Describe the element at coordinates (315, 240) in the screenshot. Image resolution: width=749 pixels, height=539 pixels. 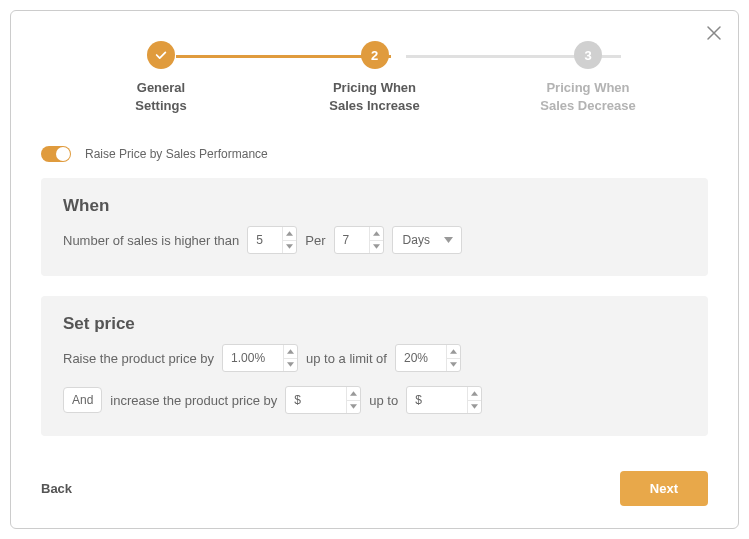
I see `per-label: Per` at that location.